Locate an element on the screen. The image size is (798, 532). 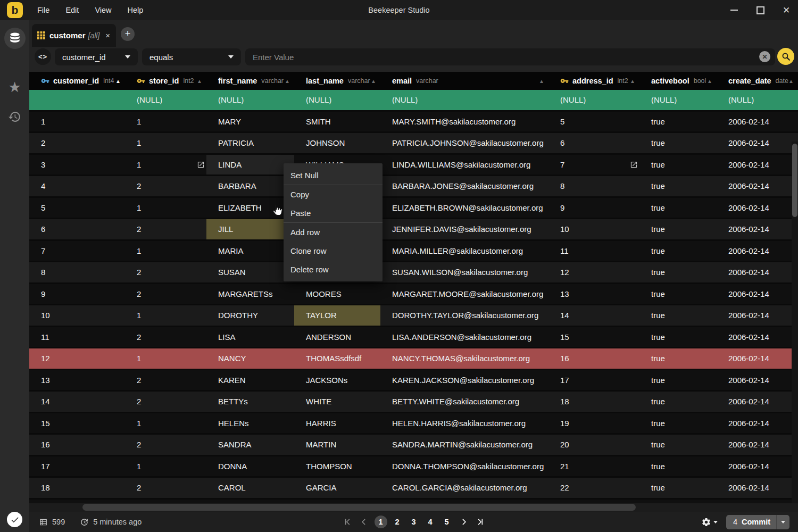
maximize-button is located at coordinates (760, 10).